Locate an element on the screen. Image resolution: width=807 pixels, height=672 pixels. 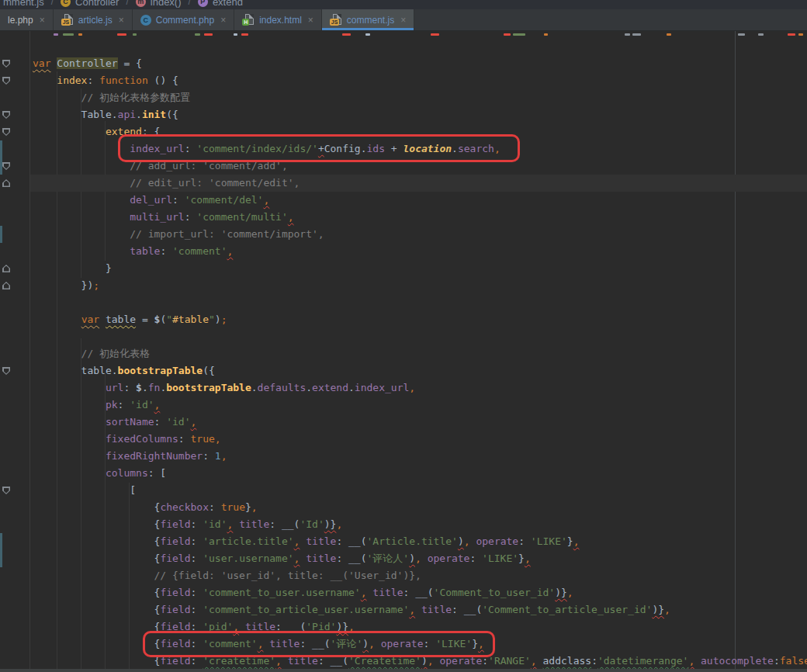
breadcrumb-item: mment.js is located at coordinates (23, 4).